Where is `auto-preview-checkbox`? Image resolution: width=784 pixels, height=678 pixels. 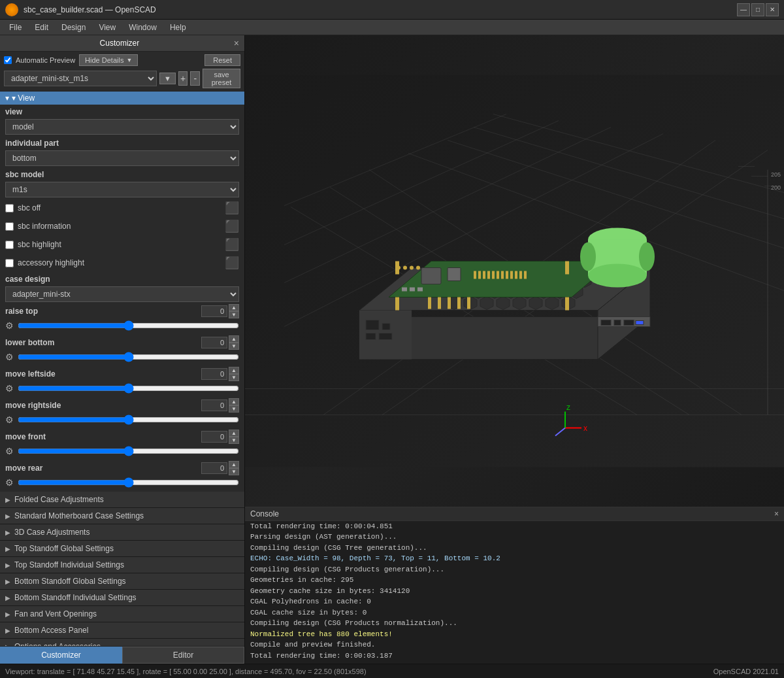 auto-preview-checkbox is located at coordinates (8, 60).